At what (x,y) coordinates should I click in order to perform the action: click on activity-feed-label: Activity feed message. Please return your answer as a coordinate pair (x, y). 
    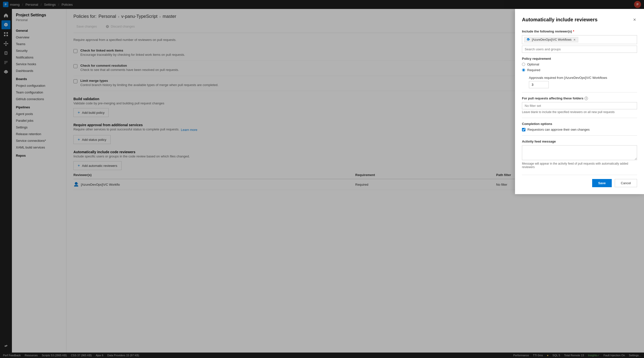
    Looking at the image, I should click on (580, 141).